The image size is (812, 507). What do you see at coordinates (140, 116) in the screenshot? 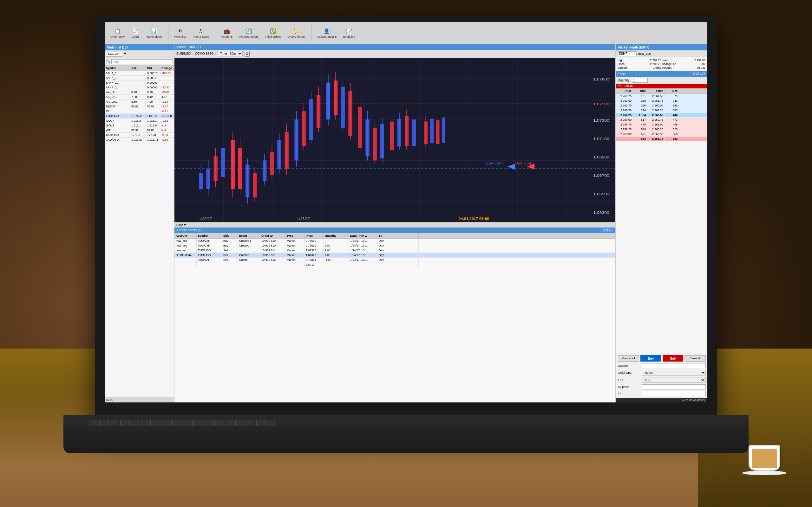
I see `list-item-eurusd: EUR/USD1.07452113.372113.350` at bounding box center [140, 116].